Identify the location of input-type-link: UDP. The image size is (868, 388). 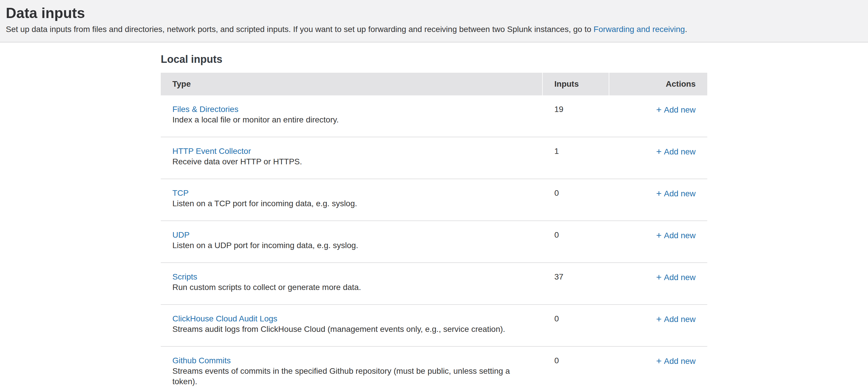
(181, 235).